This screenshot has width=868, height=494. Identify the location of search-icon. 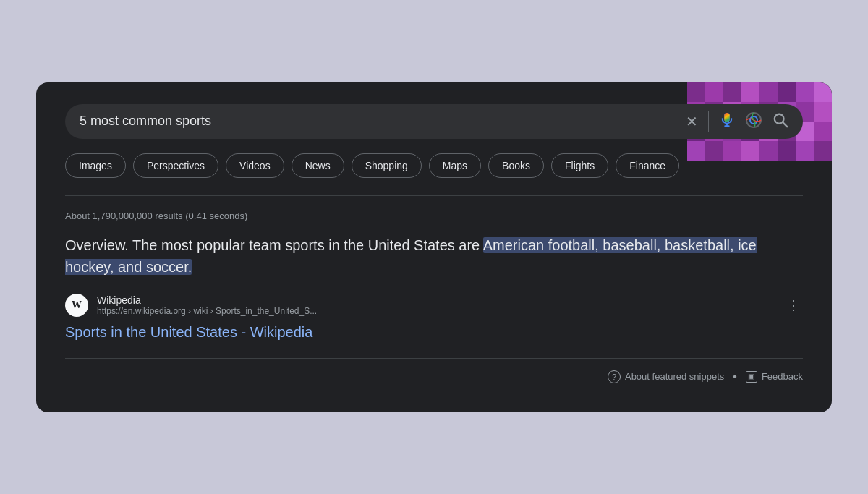
(780, 122).